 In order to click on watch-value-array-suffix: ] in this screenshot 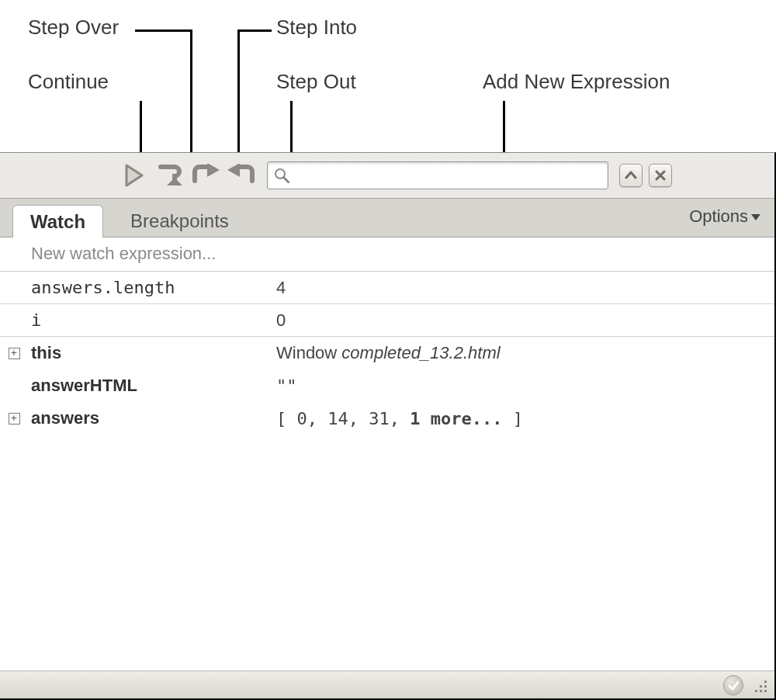, I will do `click(512, 419)`.